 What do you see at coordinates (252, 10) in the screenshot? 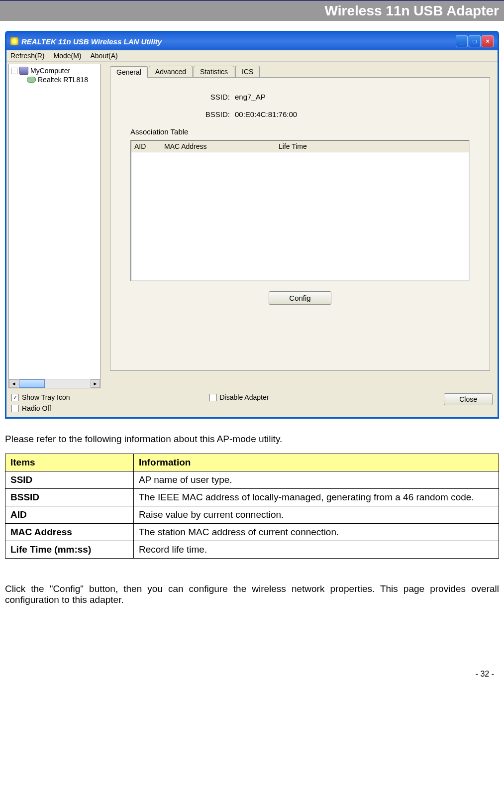
I see `page-header: Wireless 11n USB Adapter` at bounding box center [252, 10].